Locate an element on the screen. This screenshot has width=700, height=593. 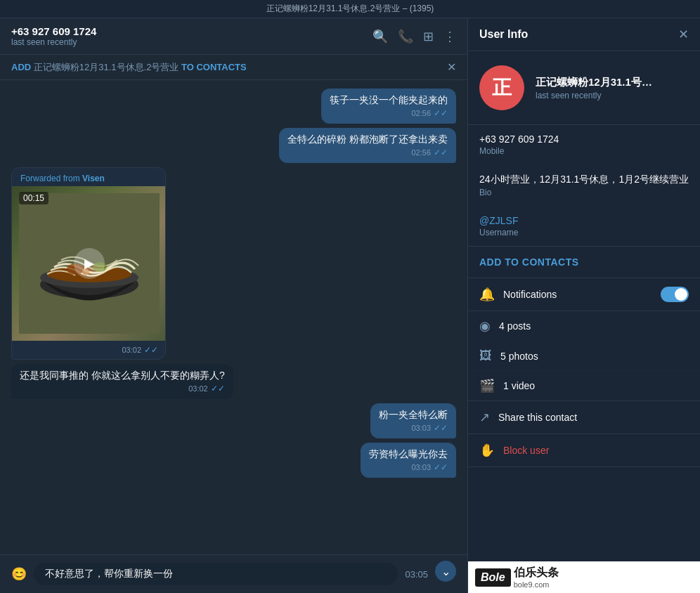
photos-icon: 🖼 is located at coordinates (486, 356).